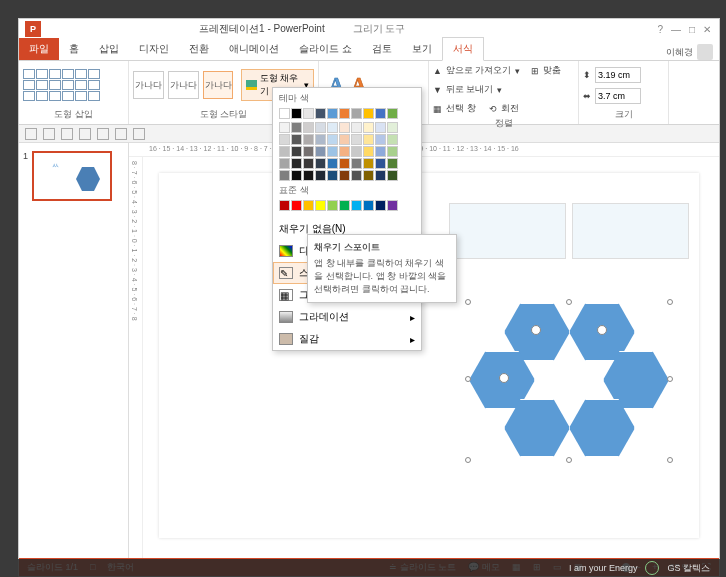 The image size is (726, 577). What do you see at coordinates (497, 70) in the screenshot?
I see `bring-forward-button: ▲앞으로 가져오기▾ ⊞맞춤` at bounding box center [497, 70].